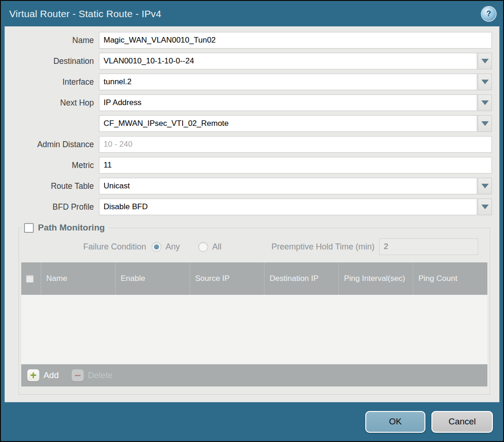 The image size is (504, 442). What do you see at coordinates (251, 82) in the screenshot?
I see `interface-row: Interface` at bounding box center [251, 82].